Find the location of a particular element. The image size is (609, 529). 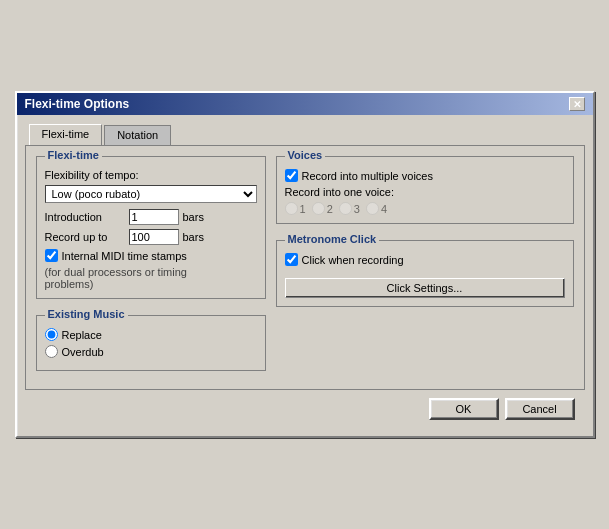

voices-group: Voices Record into multiple voices Recor… is located at coordinates (425, 190).